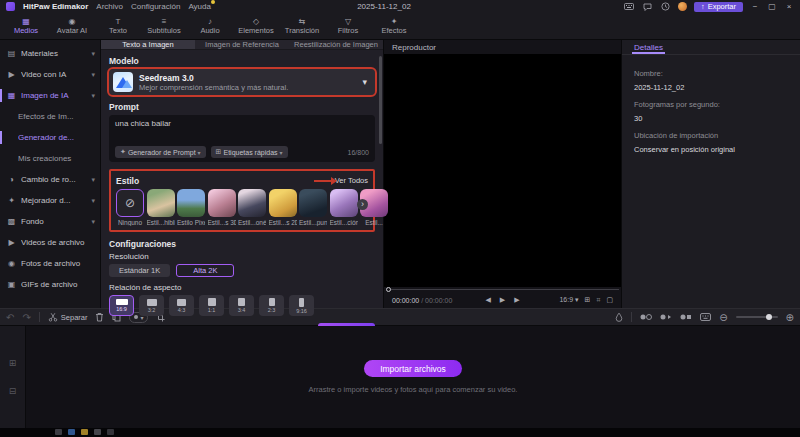 This screenshot has width=800, height=437. What do you see at coordinates (123, 82) in the screenshot?
I see `seedream-logo-icon` at bounding box center [123, 82].